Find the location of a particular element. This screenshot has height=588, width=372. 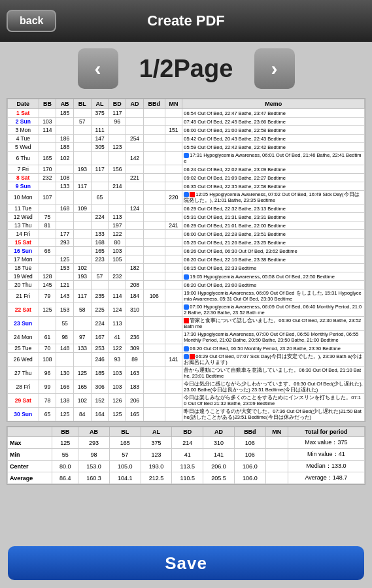

cell-date: 20 Thu is located at coordinates (24, 285).